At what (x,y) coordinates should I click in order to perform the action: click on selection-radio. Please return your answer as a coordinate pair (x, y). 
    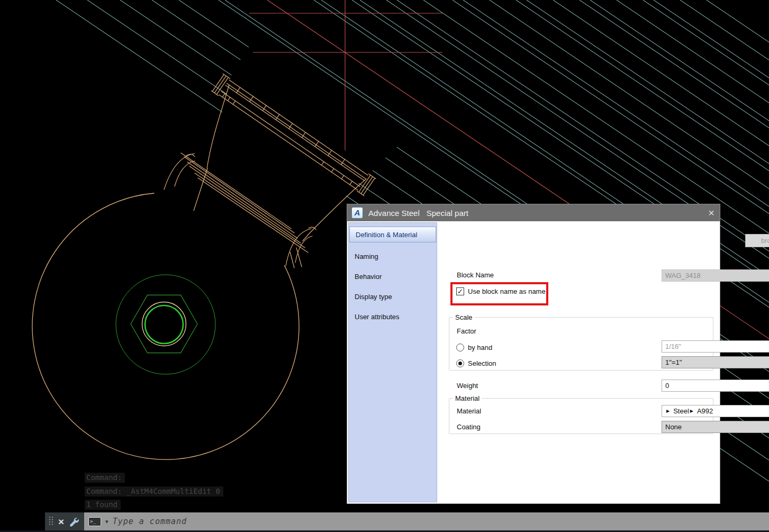
    Looking at the image, I should click on (460, 363).